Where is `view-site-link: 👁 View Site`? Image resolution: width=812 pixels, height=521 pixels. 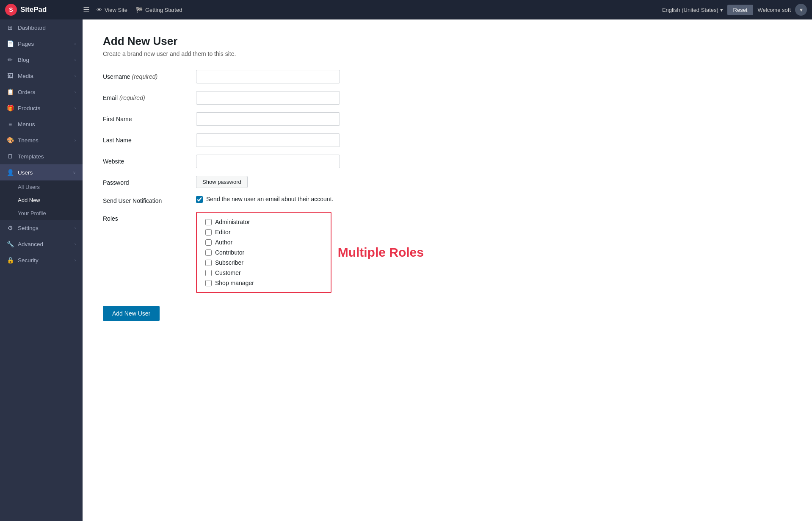 view-site-link: 👁 View Site is located at coordinates (112, 10).